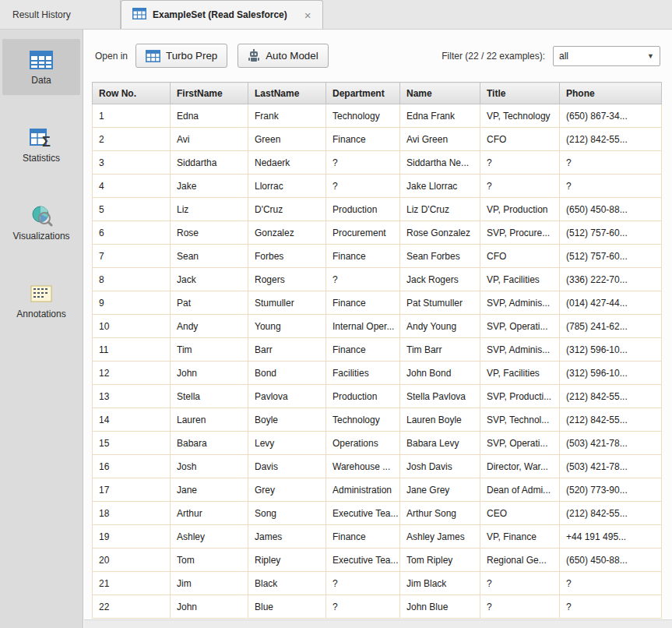 This screenshot has width=672, height=628. What do you see at coordinates (363, 210) in the screenshot?
I see `table-cell: Production` at bounding box center [363, 210].